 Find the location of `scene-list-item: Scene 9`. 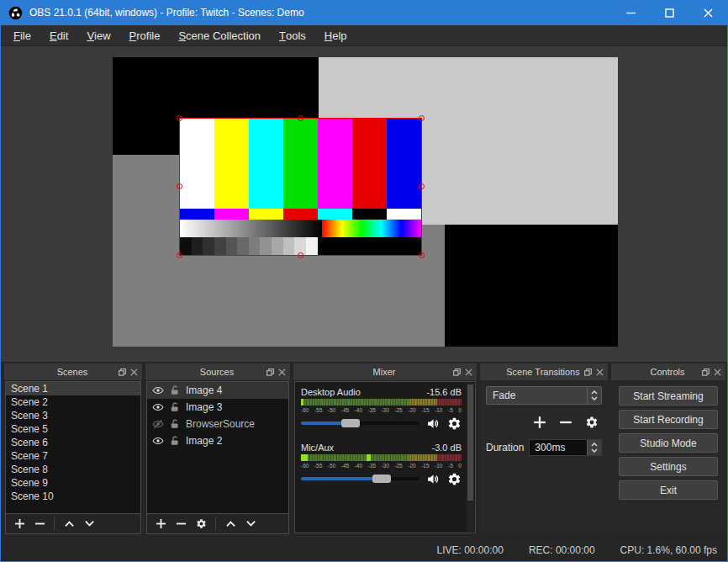

scene-list-item: Scene 9 is located at coordinates (73, 483).